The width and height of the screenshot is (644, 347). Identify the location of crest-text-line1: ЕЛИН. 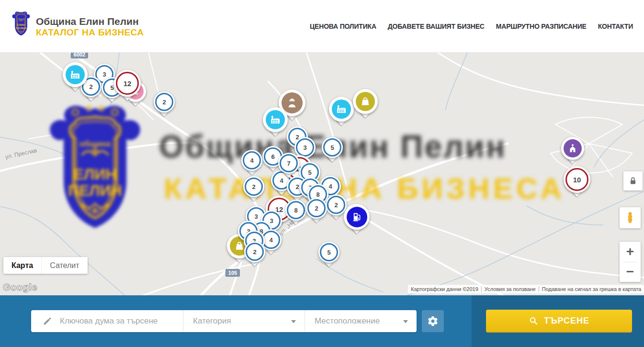
(21, 25).